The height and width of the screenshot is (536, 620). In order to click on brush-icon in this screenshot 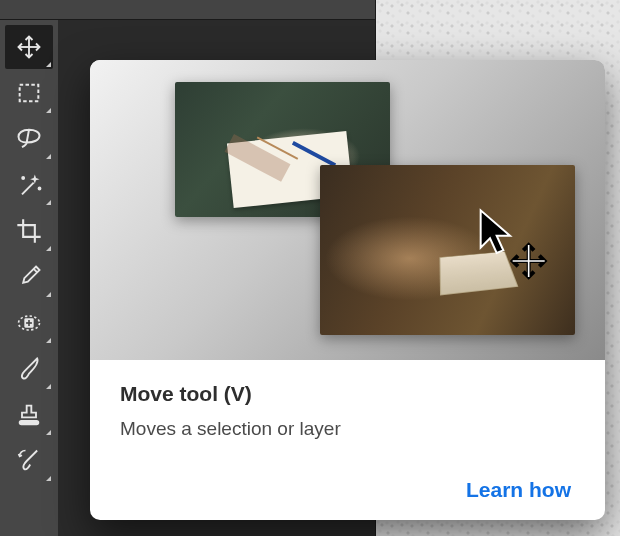, I will do `click(29, 369)`.